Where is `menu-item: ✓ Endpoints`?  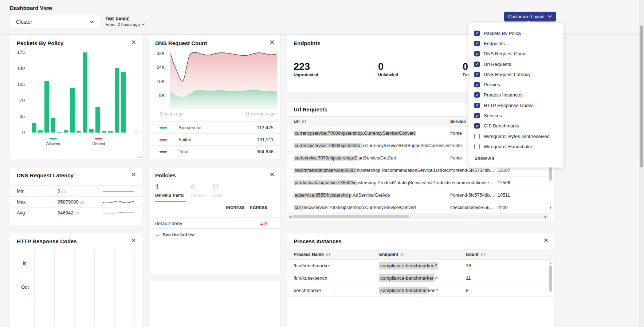
menu-item: ✓ Endpoints is located at coordinates (516, 43).